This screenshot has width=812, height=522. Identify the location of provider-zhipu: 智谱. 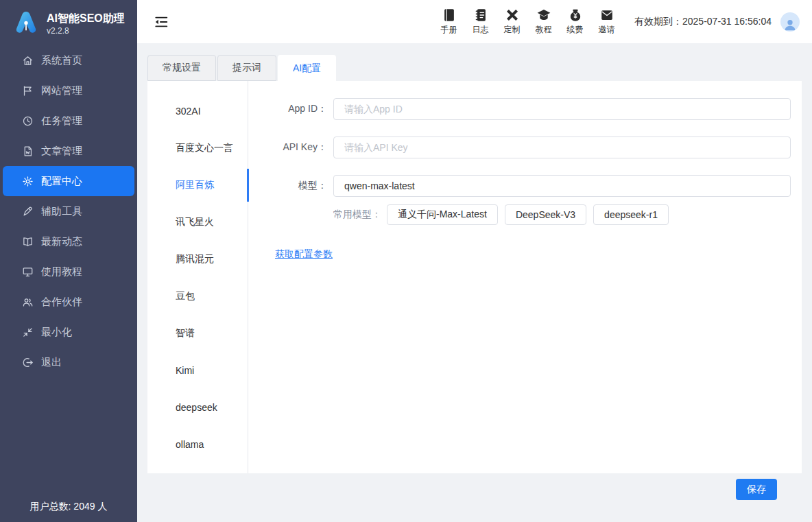
(198, 333).